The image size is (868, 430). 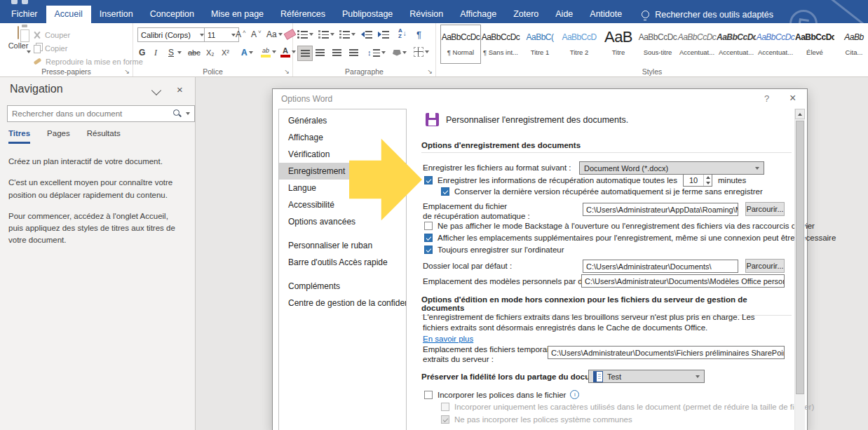 I want to click on local-folder-field: C:\Users\Administrateur\Documents\, so click(x=660, y=267).